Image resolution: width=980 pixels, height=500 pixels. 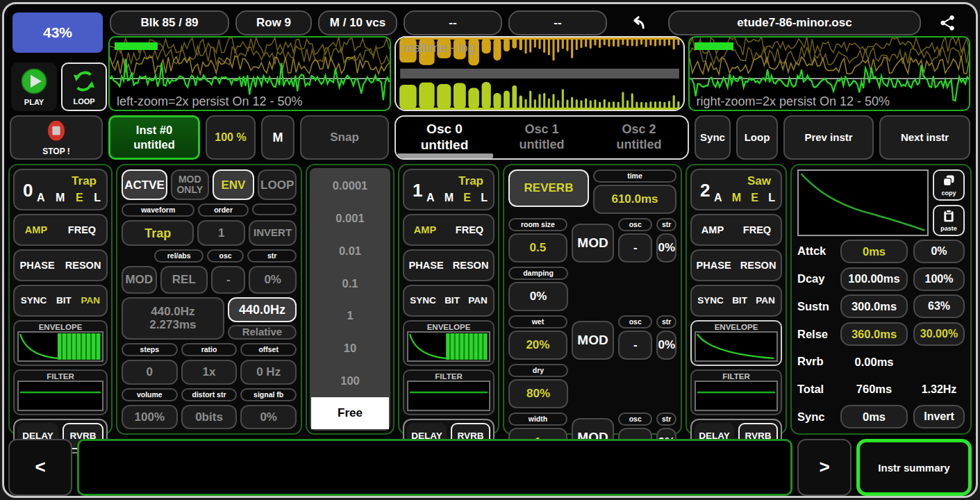 What do you see at coordinates (558, 23) in the screenshot?
I see `slot-2: --` at bounding box center [558, 23].